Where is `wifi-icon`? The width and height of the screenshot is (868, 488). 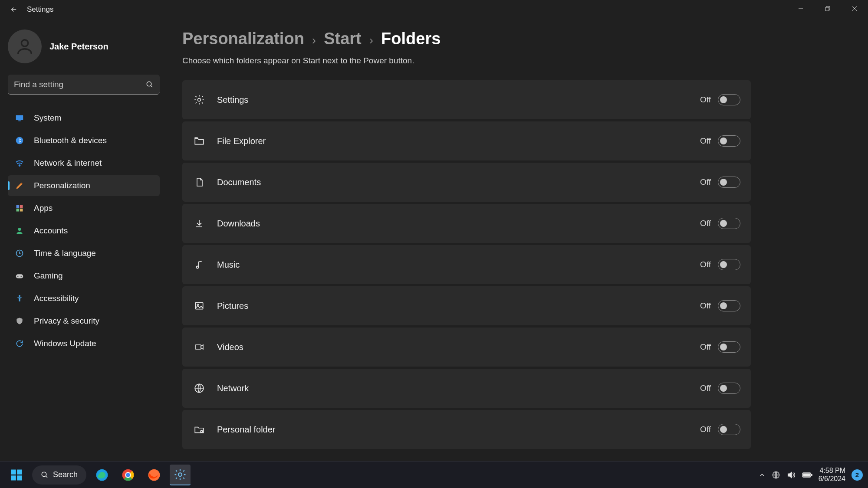
wifi-icon is located at coordinates (20, 163).